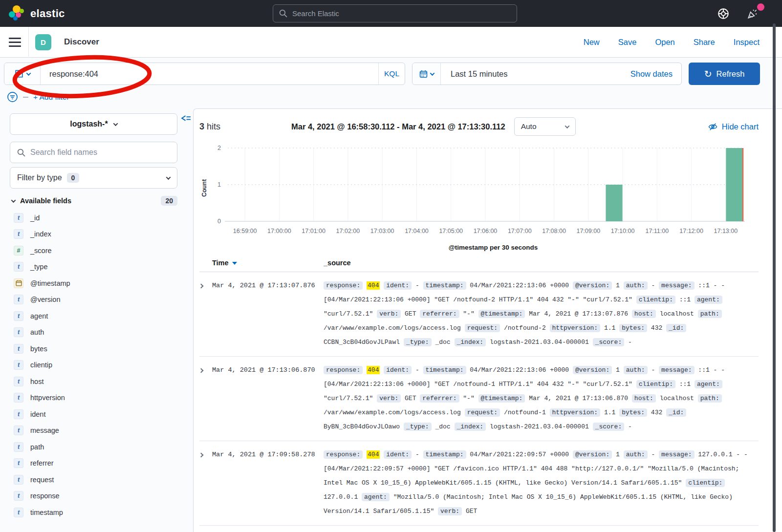 The width and height of the screenshot is (782, 532). Describe the element at coordinates (628, 42) in the screenshot. I see `save-button: Save` at that location.